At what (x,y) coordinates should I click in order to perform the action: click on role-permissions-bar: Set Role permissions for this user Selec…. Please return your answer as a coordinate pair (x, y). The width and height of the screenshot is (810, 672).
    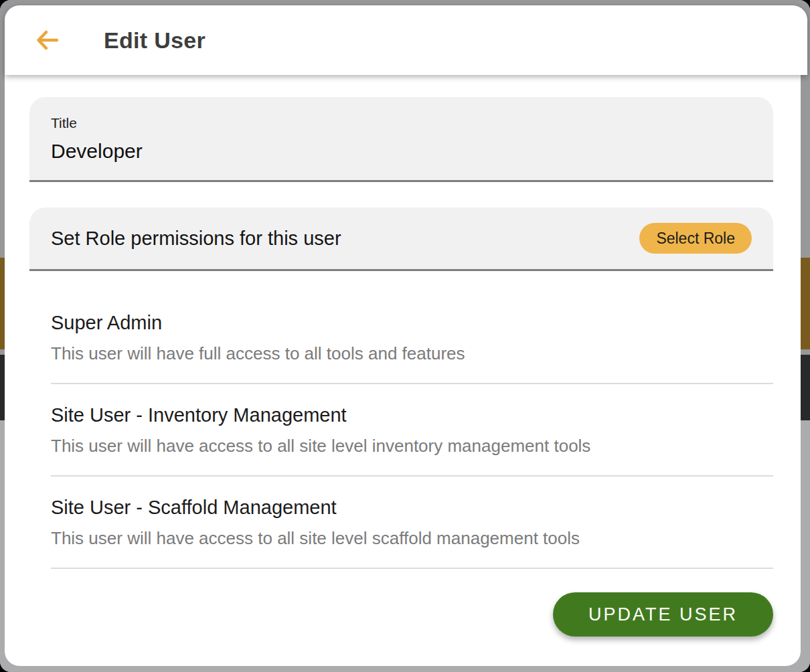
    Looking at the image, I should click on (402, 240).